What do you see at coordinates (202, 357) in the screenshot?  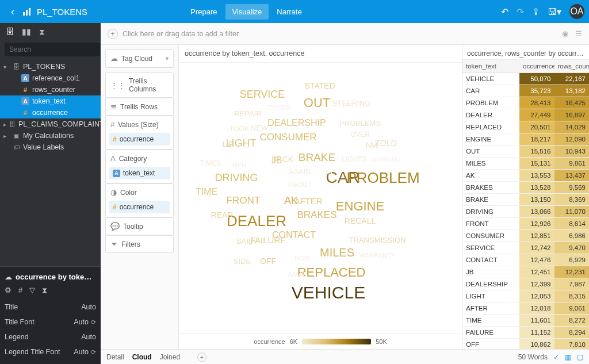 I see `add-canvas-icon: +` at bounding box center [202, 357].